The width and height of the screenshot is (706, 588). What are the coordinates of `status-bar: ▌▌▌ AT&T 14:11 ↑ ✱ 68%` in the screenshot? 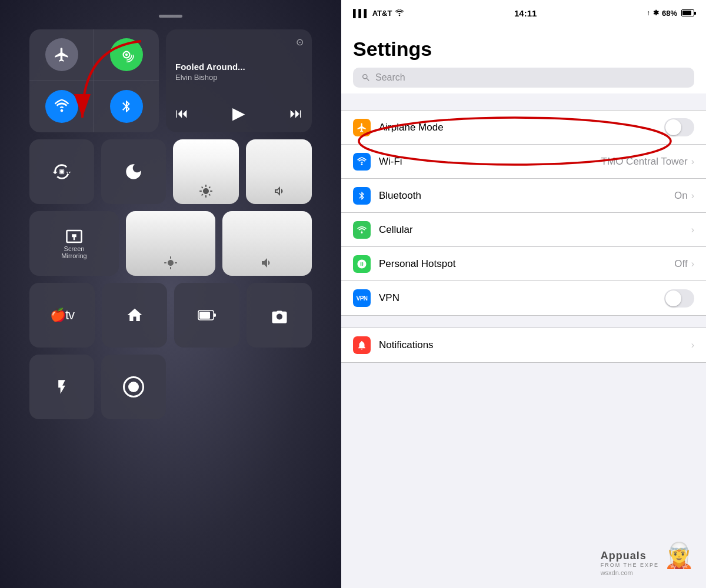 It's located at (524, 13).